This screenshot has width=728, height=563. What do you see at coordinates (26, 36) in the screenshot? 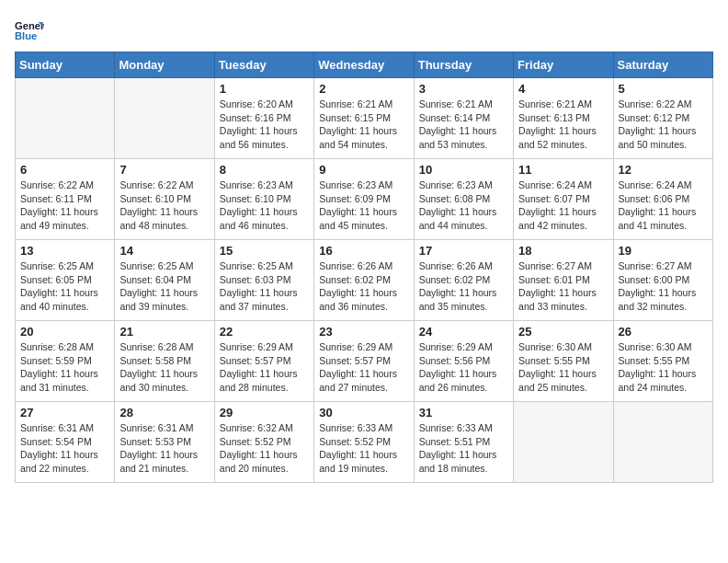
I see `svg-text: Blue` at bounding box center [26, 36].